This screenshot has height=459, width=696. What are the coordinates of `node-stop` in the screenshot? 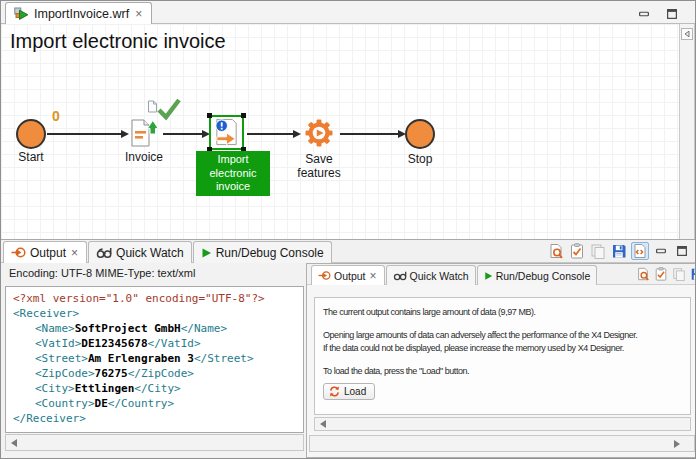 It's located at (420, 134).